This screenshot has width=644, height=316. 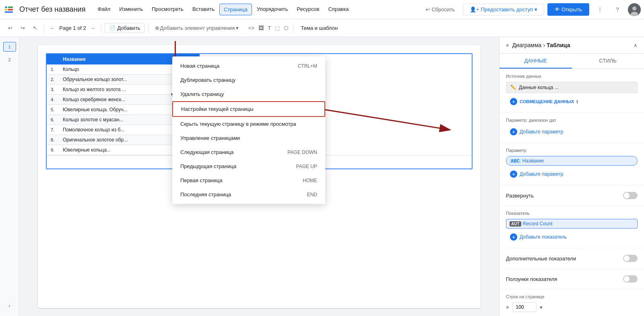 What do you see at coordinates (125, 28) in the screenshot?
I see `add-page-button: 📄 📄 Добавить` at bounding box center [125, 28].